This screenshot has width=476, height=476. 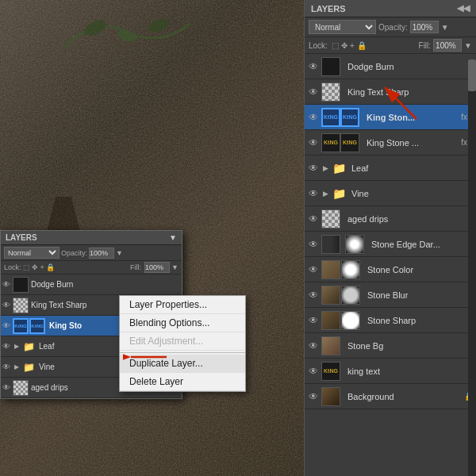 What do you see at coordinates (313, 270) in the screenshot?
I see `visibility-icon-stone-color: 👁` at bounding box center [313, 270].